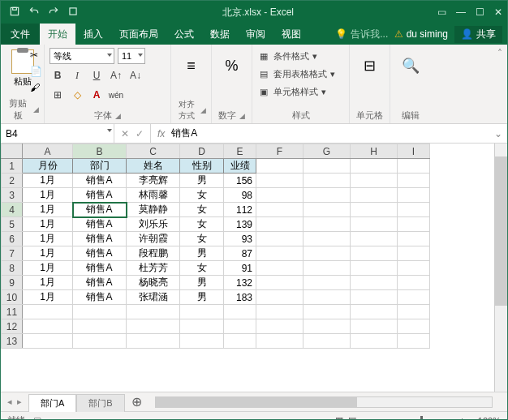 This screenshot has width=508, height=420. Describe the element at coordinates (139, 34) in the screenshot. I see `tab-layout: 页面布局` at that location.